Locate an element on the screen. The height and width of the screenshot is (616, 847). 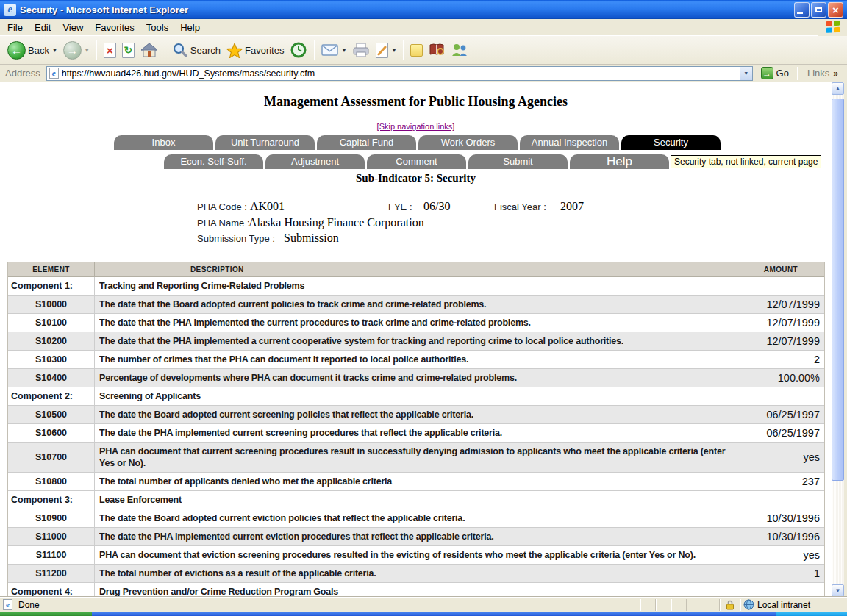
research-button is located at coordinates (437, 50).